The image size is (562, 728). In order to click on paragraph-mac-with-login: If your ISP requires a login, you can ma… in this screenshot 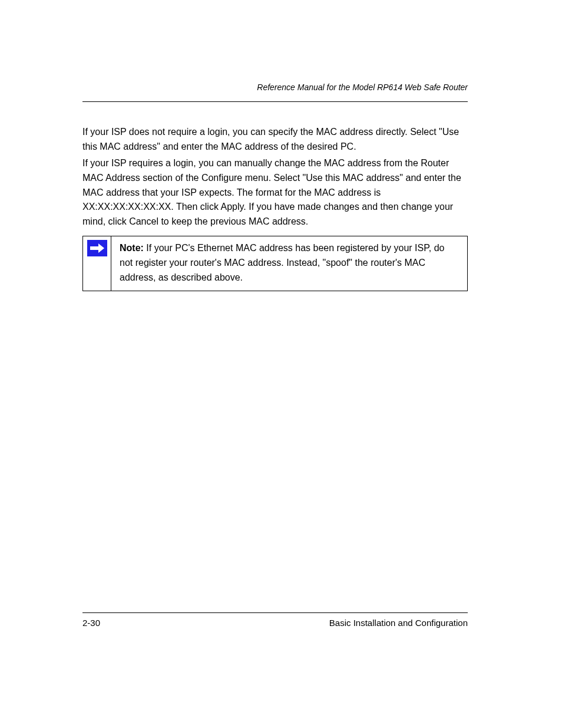, I will do `click(275, 193)`.